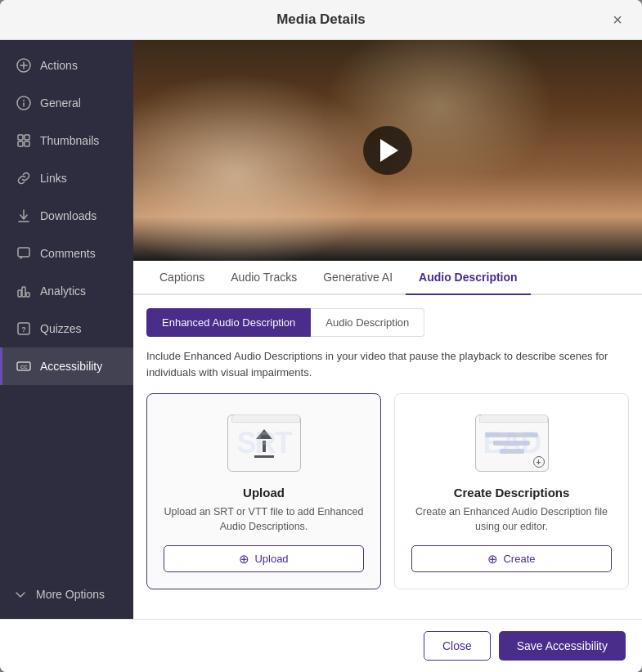 This screenshot has height=672, width=642. Describe the element at coordinates (512, 559) in the screenshot. I see `create-button: ⊕ Create` at that location.